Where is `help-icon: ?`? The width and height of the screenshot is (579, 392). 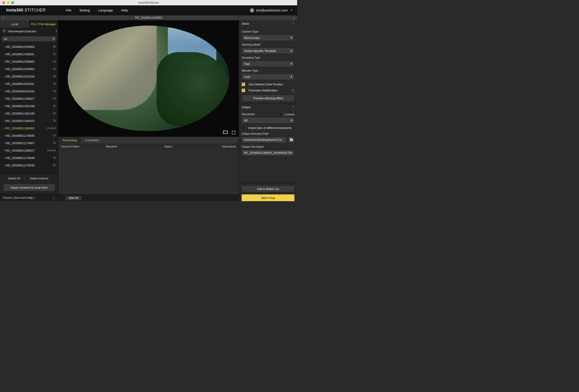 help-icon: ? is located at coordinates (293, 90).